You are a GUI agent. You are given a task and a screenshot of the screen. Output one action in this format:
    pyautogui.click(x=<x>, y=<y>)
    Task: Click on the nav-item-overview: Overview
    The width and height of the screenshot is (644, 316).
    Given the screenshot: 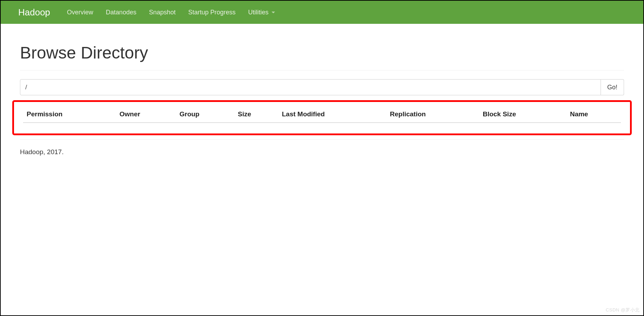 What is the action you would take?
    pyautogui.click(x=80, y=13)
    